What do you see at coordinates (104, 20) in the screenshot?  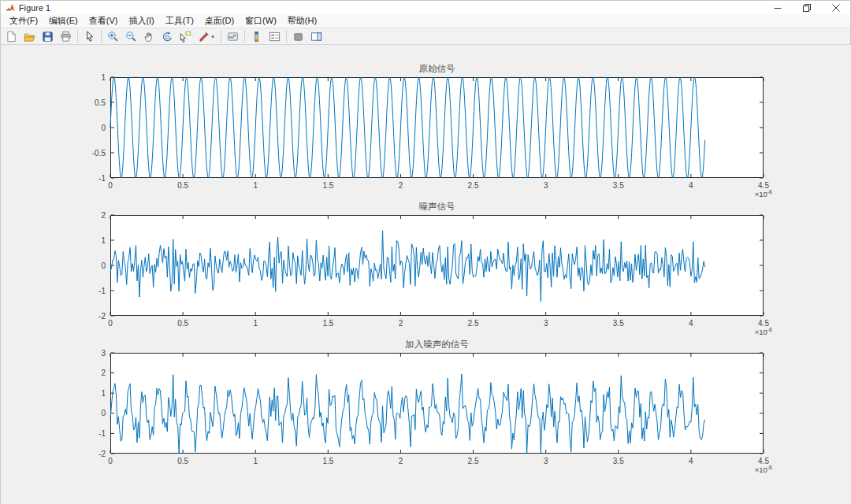 I see `menu-item-view: 查看(V)` at bounding box center [104, 20].